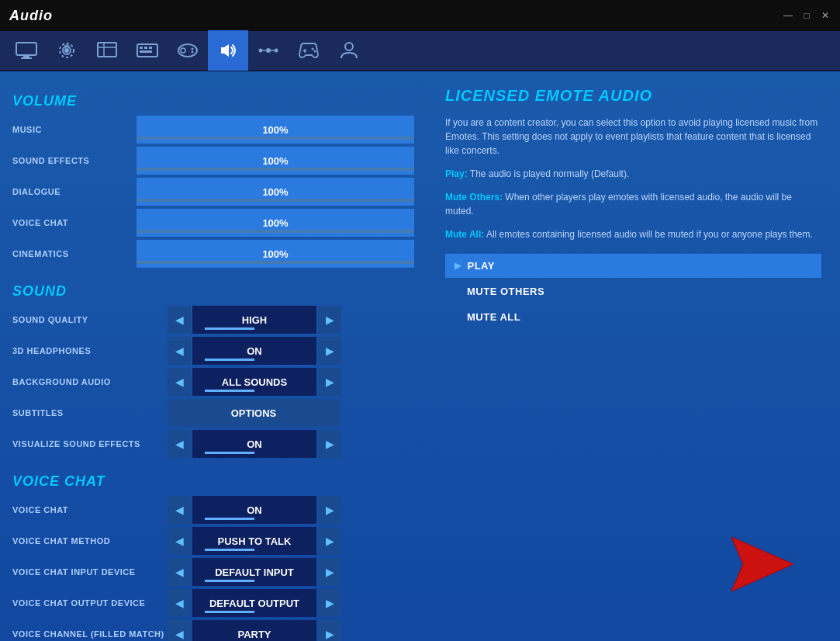 The width and height of the screenshot is (840, 641). I want to click on option-play: ▶ PLAY, so click(633, 265).